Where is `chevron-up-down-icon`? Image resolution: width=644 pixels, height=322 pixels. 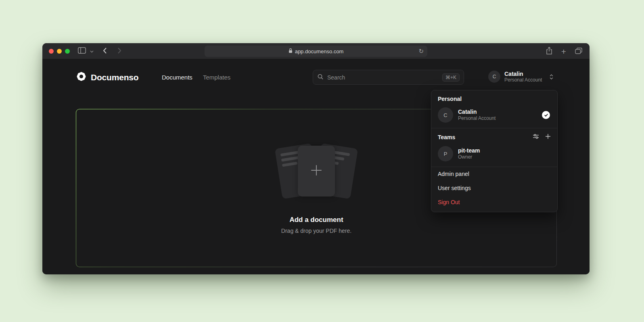
chevron-up-down-icon is located at coordinates (551, 77).